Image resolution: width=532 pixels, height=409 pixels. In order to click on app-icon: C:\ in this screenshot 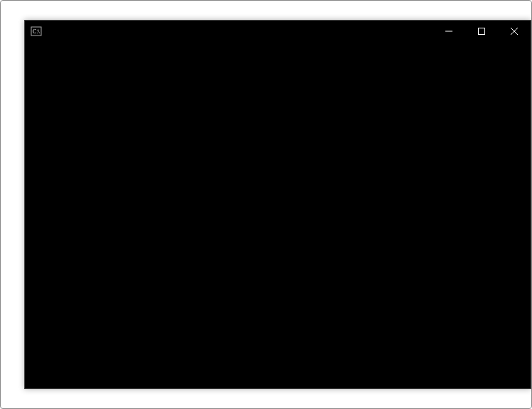, I will do `click(36, 31)`.